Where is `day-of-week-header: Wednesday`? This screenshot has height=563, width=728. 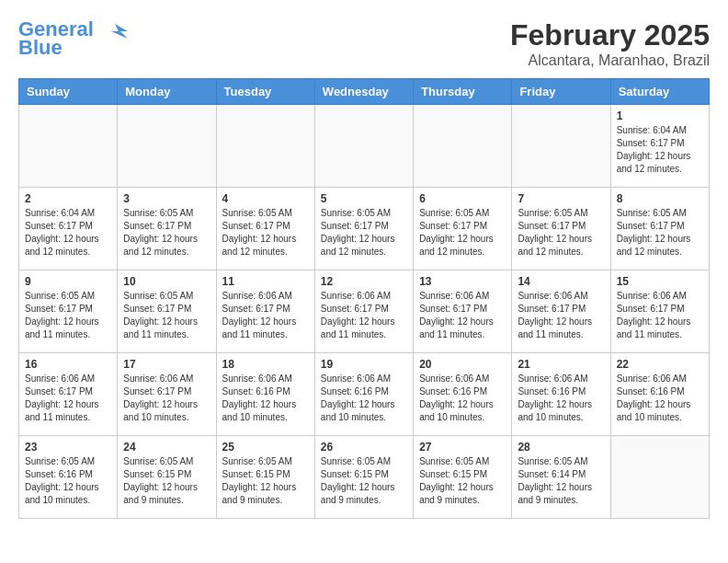 day-of-week-header: Wednesday is located at coordinates (364, 92).